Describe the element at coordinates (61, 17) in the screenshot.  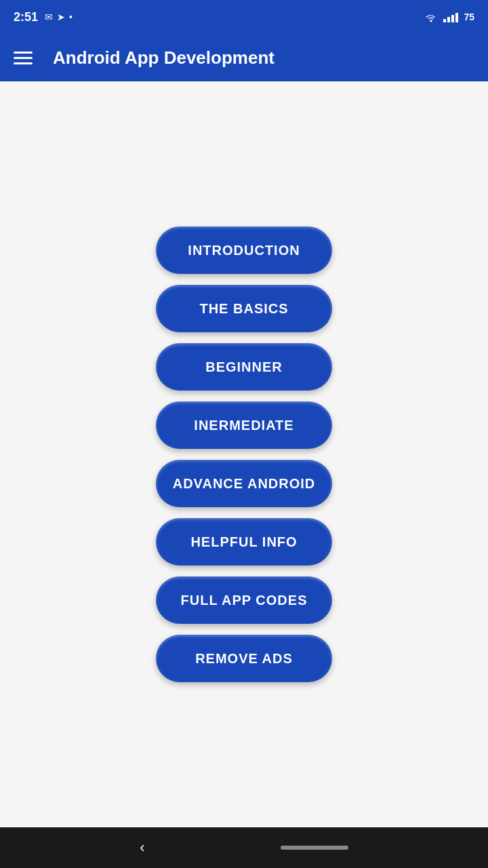
I see `navigation-icon: ➤` at that location.